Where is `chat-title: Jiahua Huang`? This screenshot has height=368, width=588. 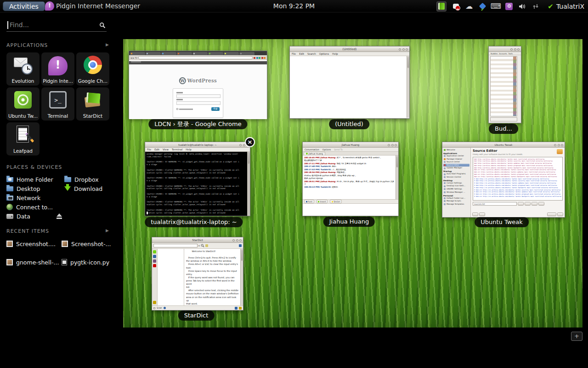
chat-title: Jiahua Huang is located at coordinates (351, 145).